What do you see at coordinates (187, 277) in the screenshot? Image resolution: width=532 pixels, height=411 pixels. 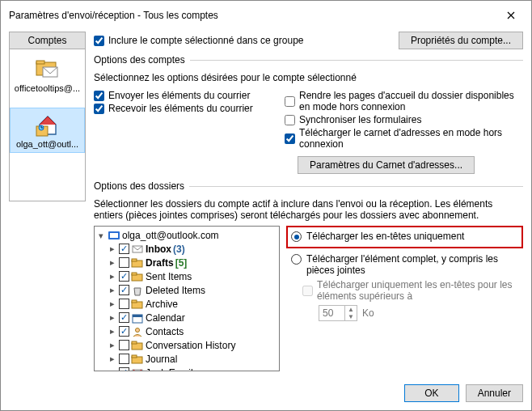 I see `tree-item: Sent Items` at bounding box center [187, 277].